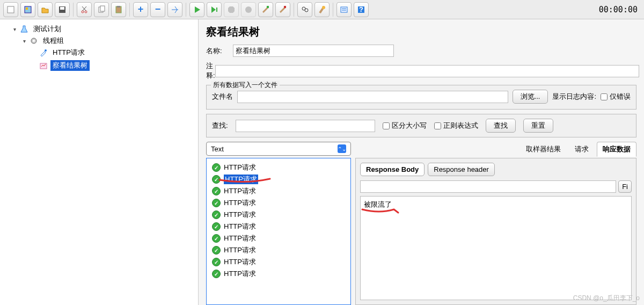 The height and width of the screenshot is (305, 644). What do you see at coordinates (421, 126) in the screenshot?
I see `search-bar: 查找: 区分大小写 正则表达式 查找 重置` at bounding box center [421, 126].